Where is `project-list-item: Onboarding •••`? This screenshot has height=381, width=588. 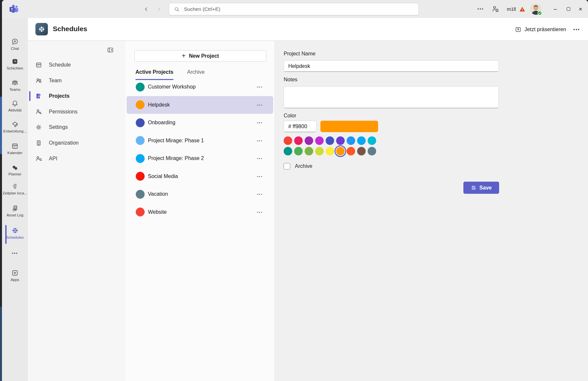 project-list-item: Onboarding ••• is located at coordinates (200, 123).